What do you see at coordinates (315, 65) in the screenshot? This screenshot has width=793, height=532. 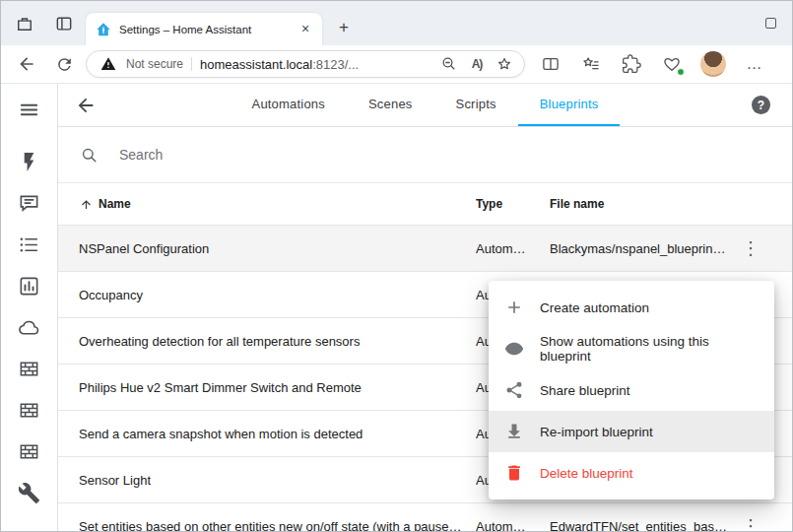 I see `url-text: homeassistant.local:8123/...` at bounding box center [315, 65].